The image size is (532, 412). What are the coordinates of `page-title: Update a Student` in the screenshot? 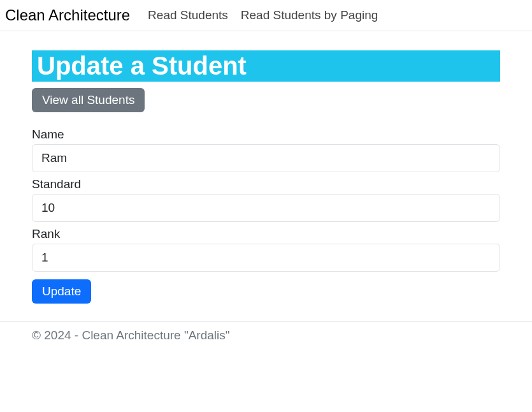 It's located at (266, 66).